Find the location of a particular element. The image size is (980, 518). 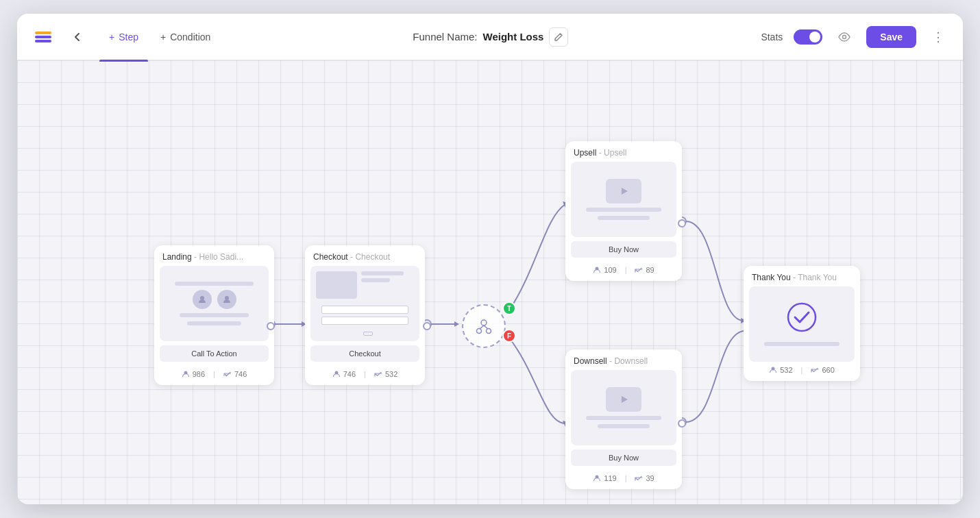

logo is located at coordinates (43, 37).